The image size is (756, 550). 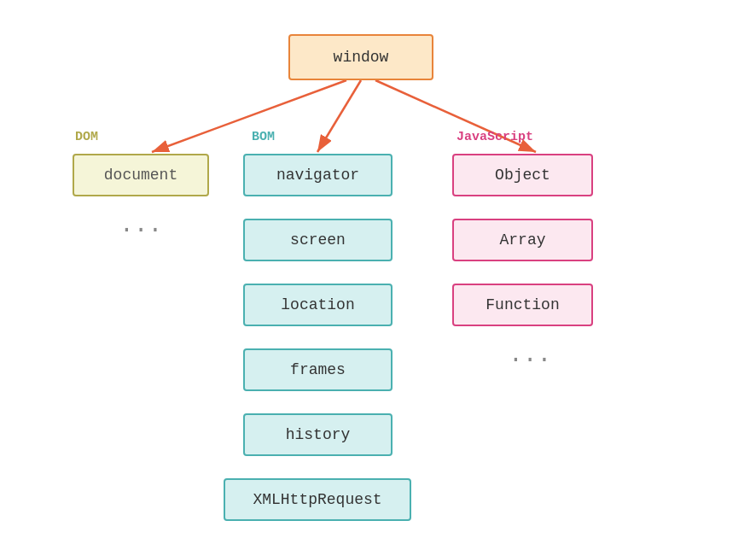 What do you see at coordinates (317, 305) in the screenshot?
I see `location-label: location` at bounding box center [317, 305].